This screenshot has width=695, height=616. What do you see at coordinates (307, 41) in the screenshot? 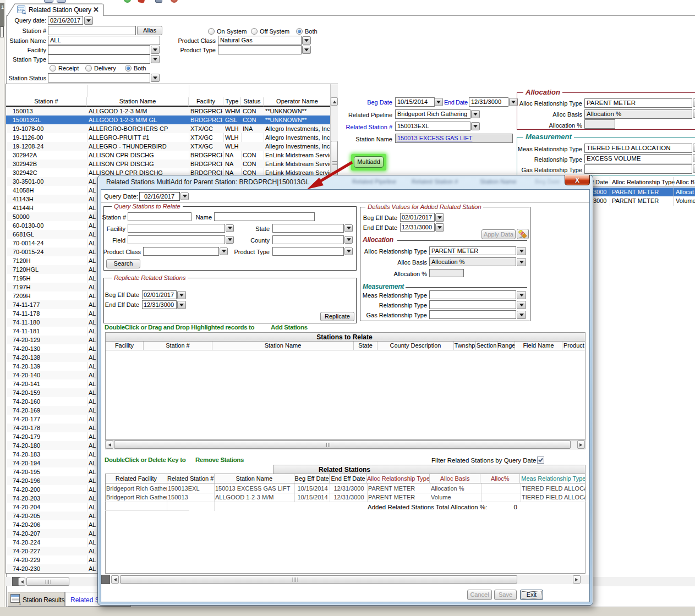
I see `product-class-dropdown-icon` at bounding box center [307, 41].